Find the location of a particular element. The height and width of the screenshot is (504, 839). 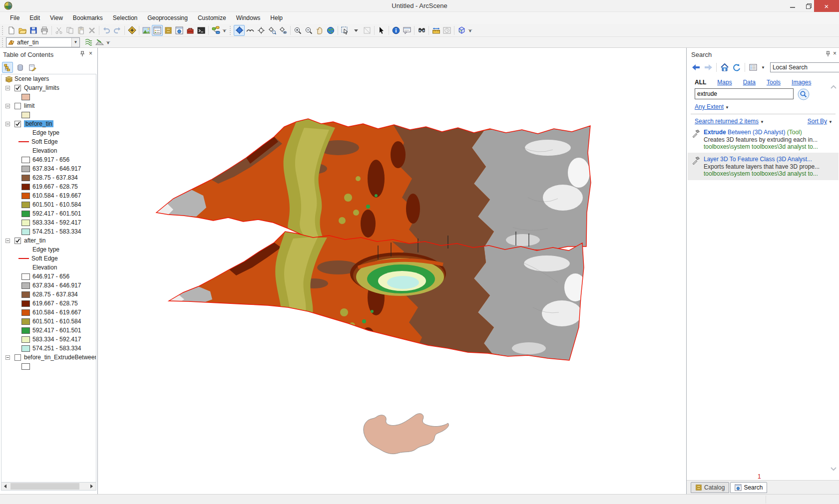

layer-row-quarry-limits: Quarry_limits is located at coordinates (49, 88).